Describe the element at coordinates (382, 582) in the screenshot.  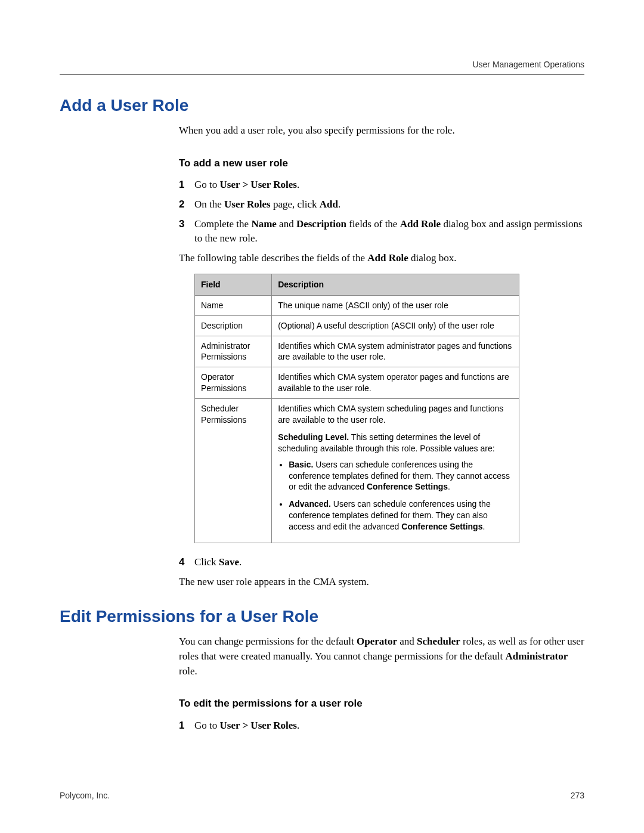
I see `step4-followup: The new user role appears in the CMA sys…` at that location.